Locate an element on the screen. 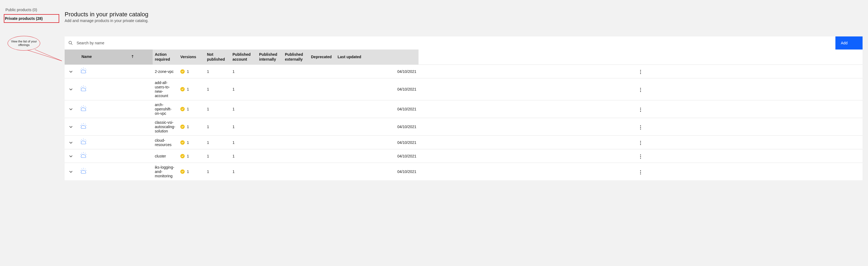  product-name: 2-zone-vpc is located at coordinates (165, 72).